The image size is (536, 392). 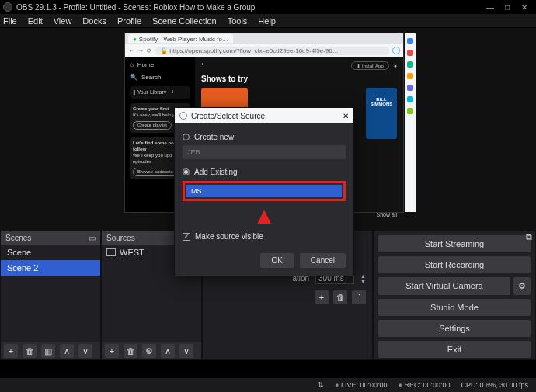 What do you see at coordinates (410, 53) in the screenshot?
I see `edge-tool-2-icon` at bounding box center [410, 53].